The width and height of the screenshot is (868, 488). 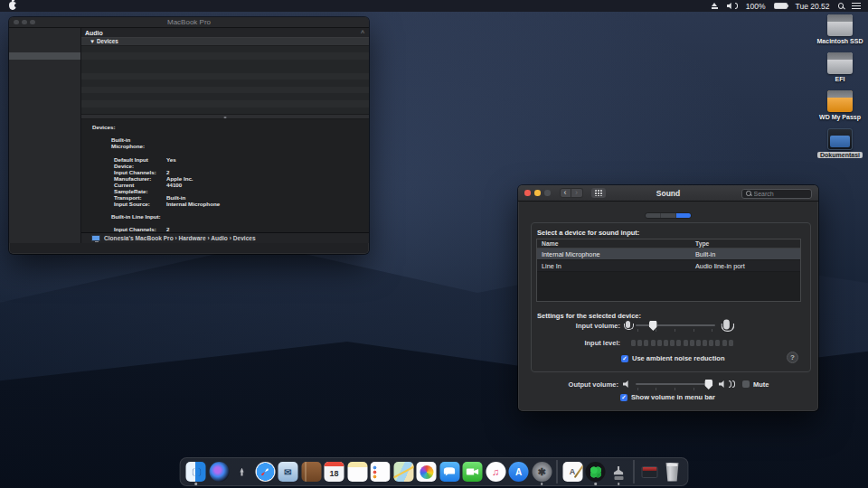 I want to click on devices-tree-header: ▼ Devices, so click(x=225, y=42).